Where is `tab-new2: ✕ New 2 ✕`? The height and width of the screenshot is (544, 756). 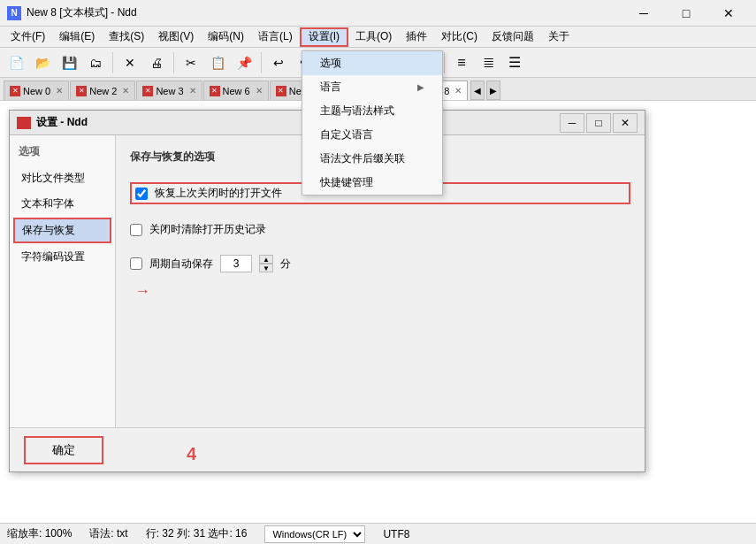
tab-new2: ✕ New 2 ✕ is located at coordinates (103, 90).